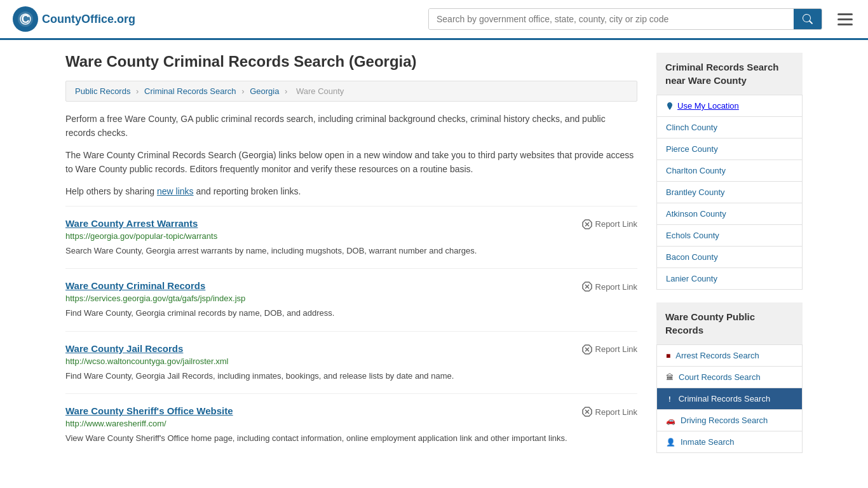 This screenshot has height=488, width=868. I want to click on logo-link: C CountyOffice.org, so click(74, 19).